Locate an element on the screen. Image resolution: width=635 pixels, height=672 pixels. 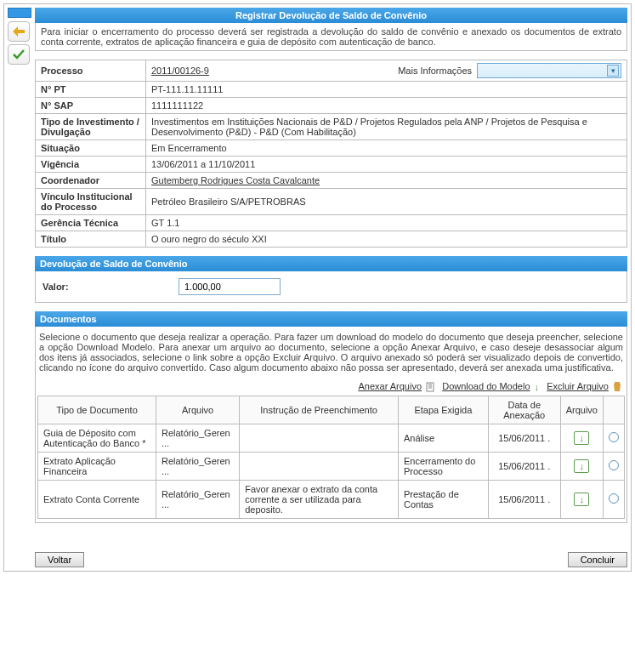
mais-info-select: ▾ is located at coordinates (549, 71).